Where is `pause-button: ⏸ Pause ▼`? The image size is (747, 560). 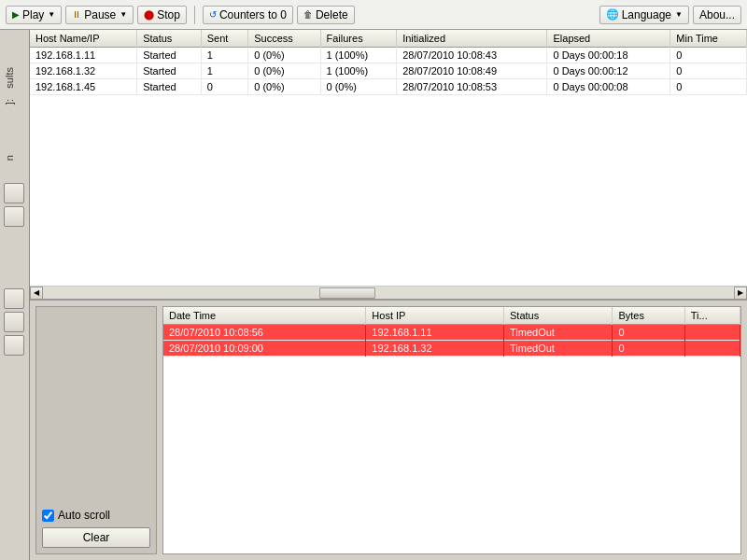 pause-button: ⏸ Pause ▼ is located at coordinates (99, 15).